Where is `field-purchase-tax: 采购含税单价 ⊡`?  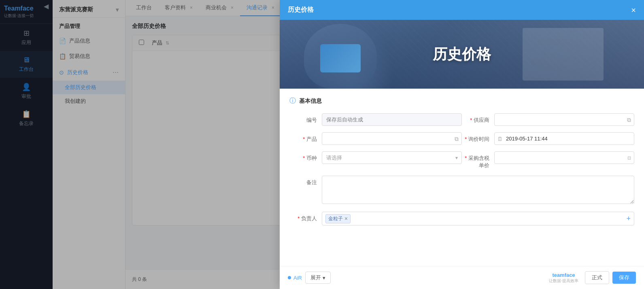
field-purchase-tax: 采购含税单价 ⊡ is located at coordinates (548, 160).